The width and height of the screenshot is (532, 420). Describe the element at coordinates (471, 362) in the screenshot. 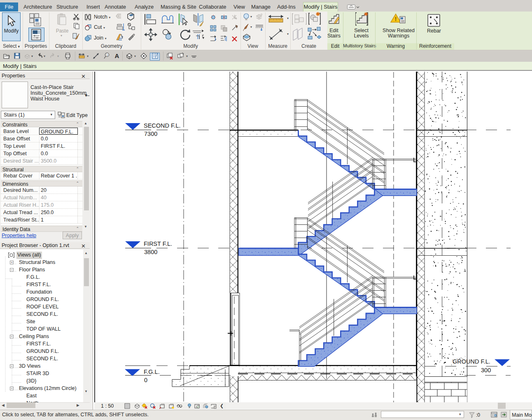

I see `svg-text: GROUND F.L.` at that location.